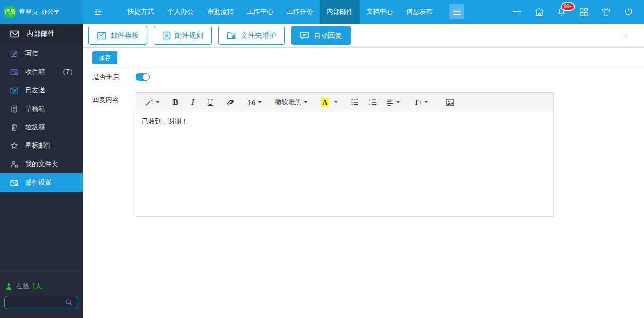 The image size is (644, 318). I want to click on insert-image-button, so click(450, 102).